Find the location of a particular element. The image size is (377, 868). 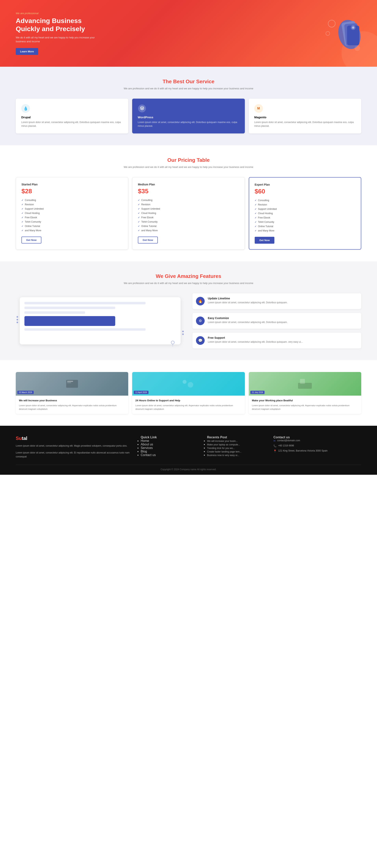

features-title: We Give Amazing Features is located at coordinates (188, 276).